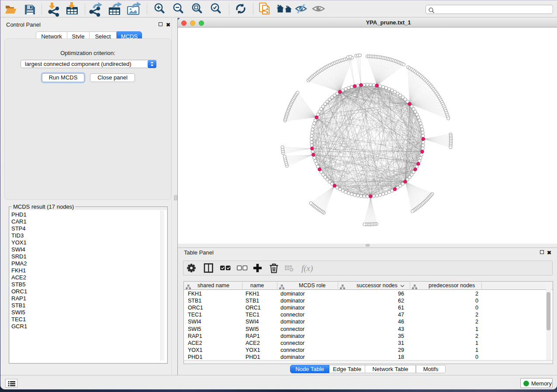 This screenshot has width=557, height=392. Describe the element at coordinates (307, 268) in the screenshot. I see `svg-text: f(x)` at that location.